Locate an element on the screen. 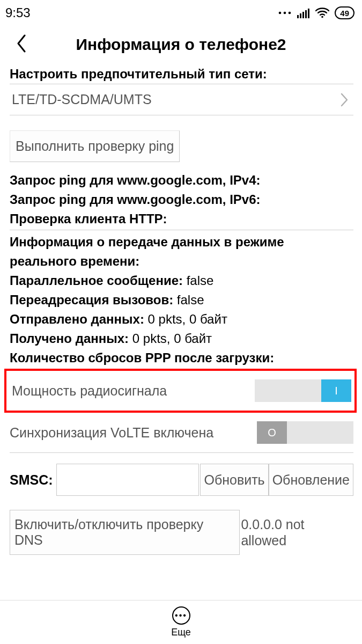 The width and height of the screenshot is (362, 644). more-options-label: Еще is located at coordinates (181, 632).